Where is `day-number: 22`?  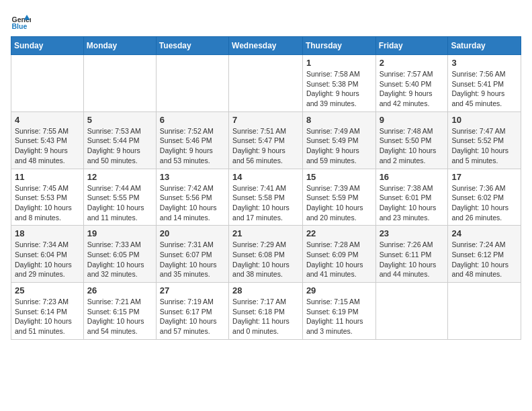
day-number: 22 is located at coordinates (339, 234).